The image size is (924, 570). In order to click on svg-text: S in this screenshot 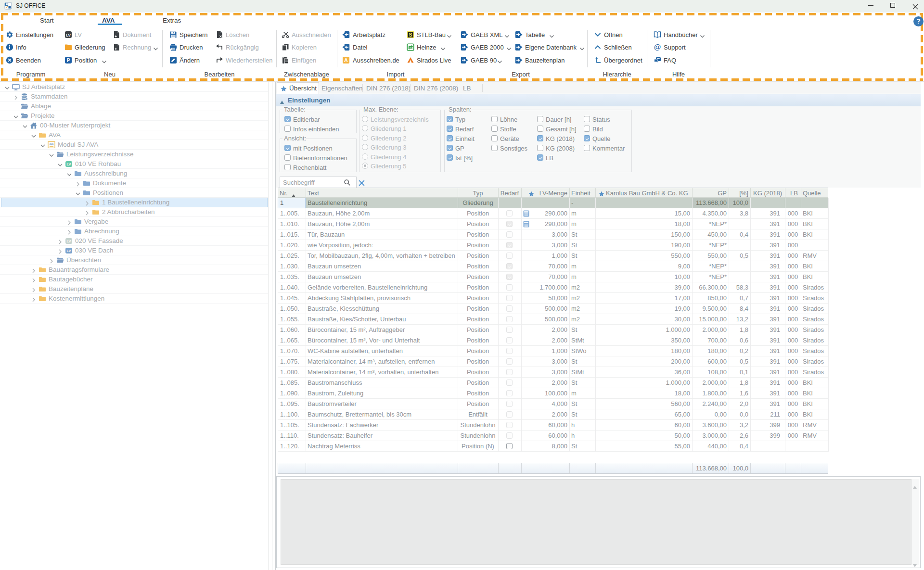, I will do `click(410, 35)`.